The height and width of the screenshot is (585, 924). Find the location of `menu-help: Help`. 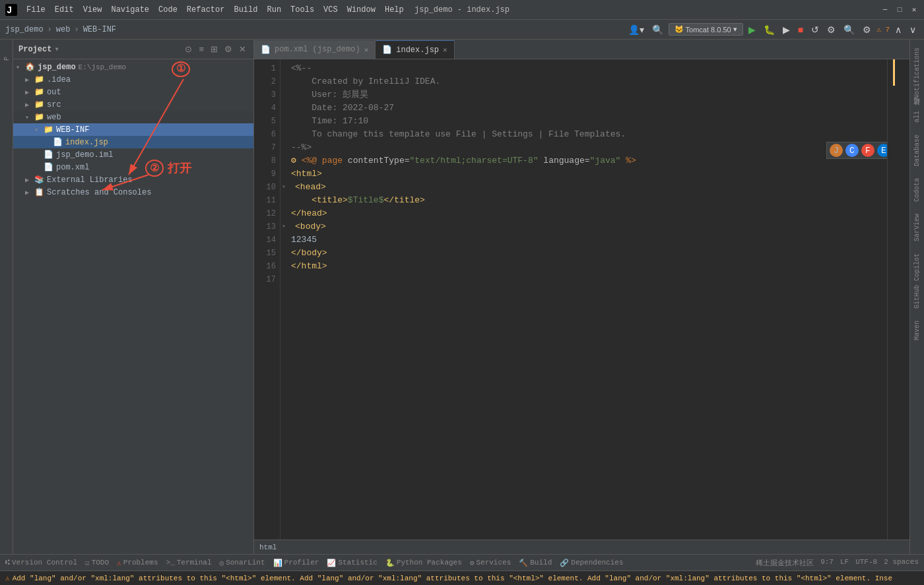

menu-help: Help is located at coordinates (395, 10).